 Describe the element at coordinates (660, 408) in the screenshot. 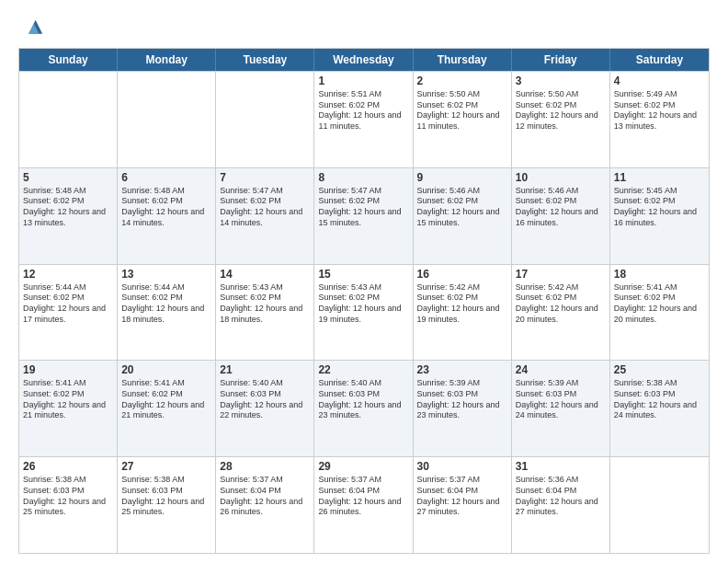

I see `calendar-cell: 25Sunrise: 5:38 AM Sunset: 6:03 PM Dayli…` at that location.